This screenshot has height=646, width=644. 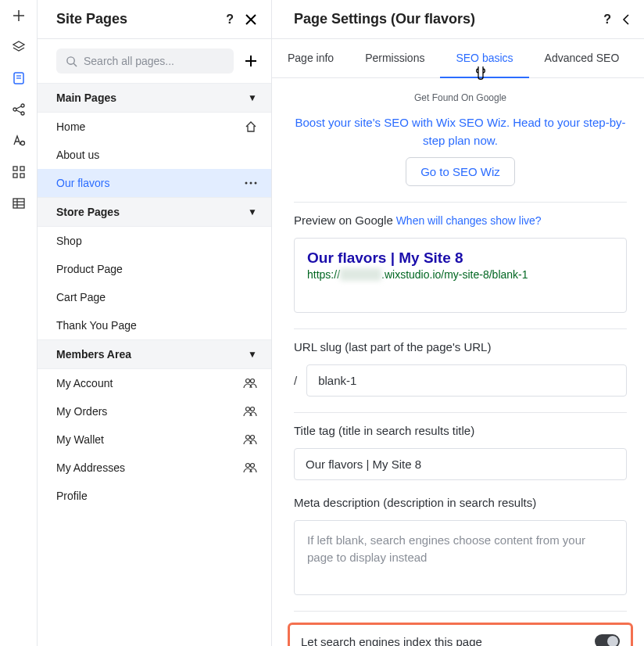 I want to click on page-item-label: Shop, so click(x=69, y=241).